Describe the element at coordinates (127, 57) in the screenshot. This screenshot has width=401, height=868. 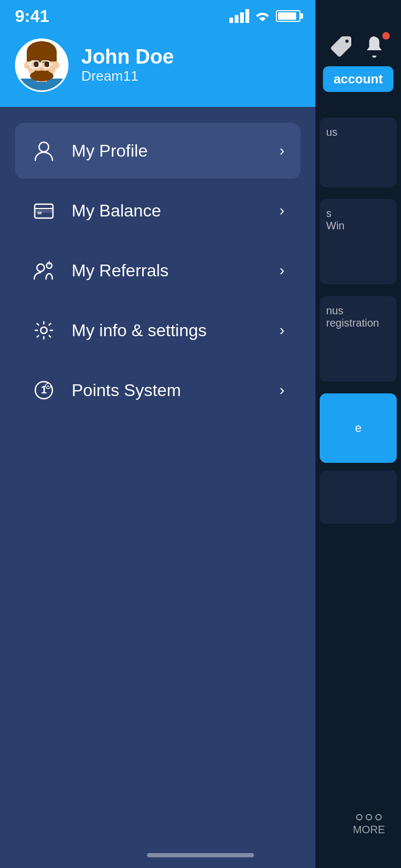
I see `user-name: John Doe` at that location.